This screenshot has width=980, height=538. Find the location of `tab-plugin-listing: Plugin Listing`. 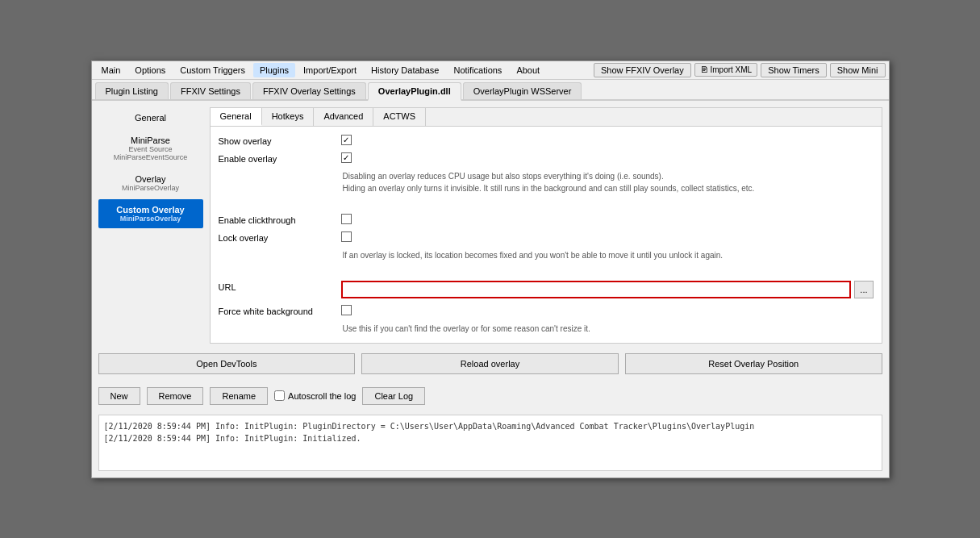

tab-plugin-listing: Plugin Listing is located at coordinates (132, 90).